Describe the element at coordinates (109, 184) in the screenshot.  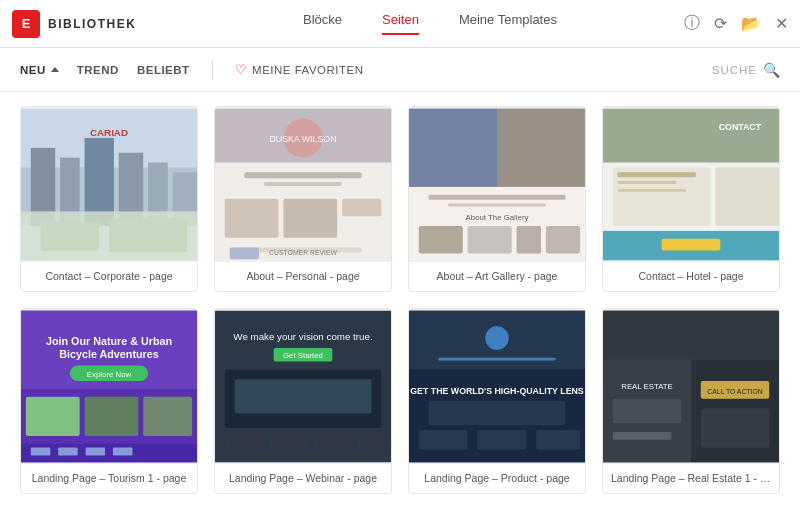
I see `card-thumbnail: CARIAD` at that location.